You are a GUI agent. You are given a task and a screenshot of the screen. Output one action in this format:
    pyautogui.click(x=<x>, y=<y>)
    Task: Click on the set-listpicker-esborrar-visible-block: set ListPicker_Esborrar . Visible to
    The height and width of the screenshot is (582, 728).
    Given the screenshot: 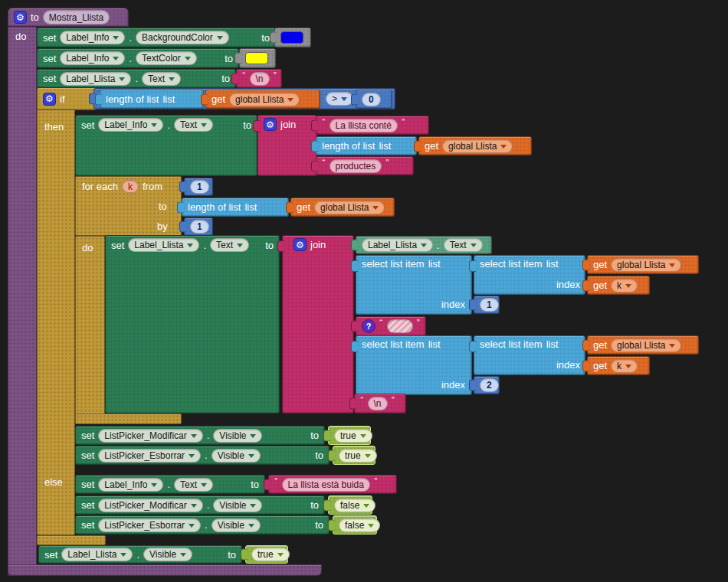 What is the action you would take?
    pyautogui.click(x=202, y=525)
    